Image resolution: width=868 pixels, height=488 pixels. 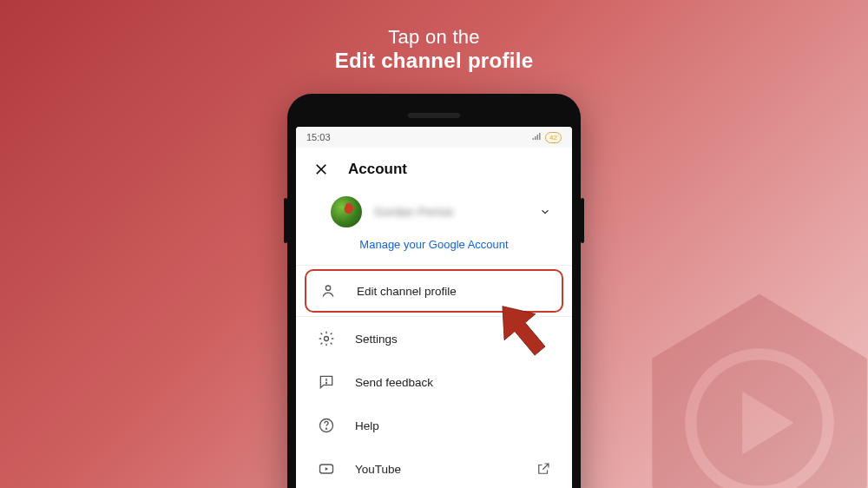 What do you see at coordinates (434, 467) in the screenshot?
I see `menu-item-youtube: YouTube` at bounding box center [434, 467].